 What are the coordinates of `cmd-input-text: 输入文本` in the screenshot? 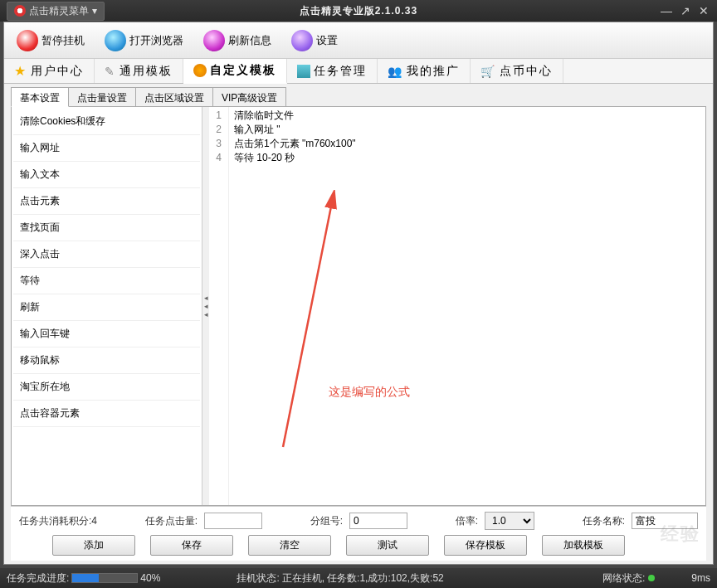 It's located at (106, 175).